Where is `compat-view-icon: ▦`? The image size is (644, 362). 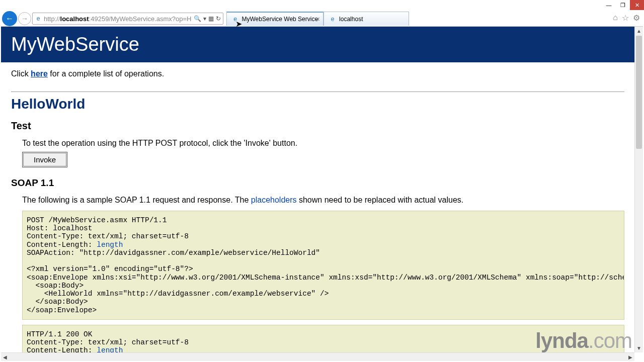
compat-view-icon: ▦ is located at coordinates (211, 19).